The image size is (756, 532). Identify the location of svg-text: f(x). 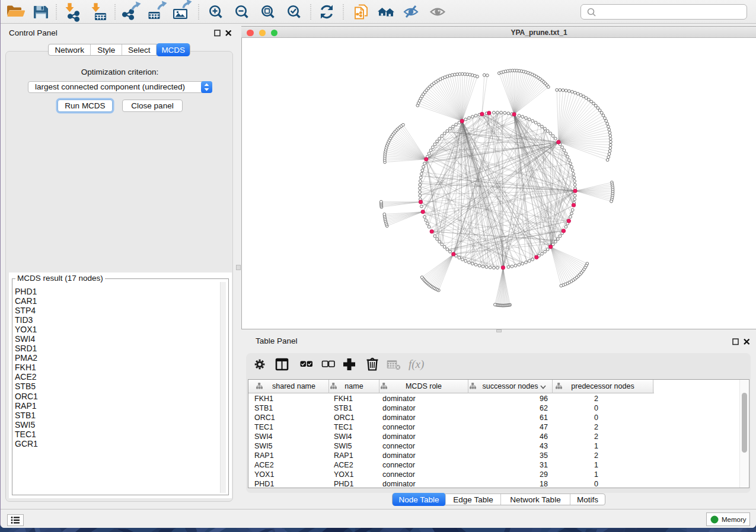
(416, 364).